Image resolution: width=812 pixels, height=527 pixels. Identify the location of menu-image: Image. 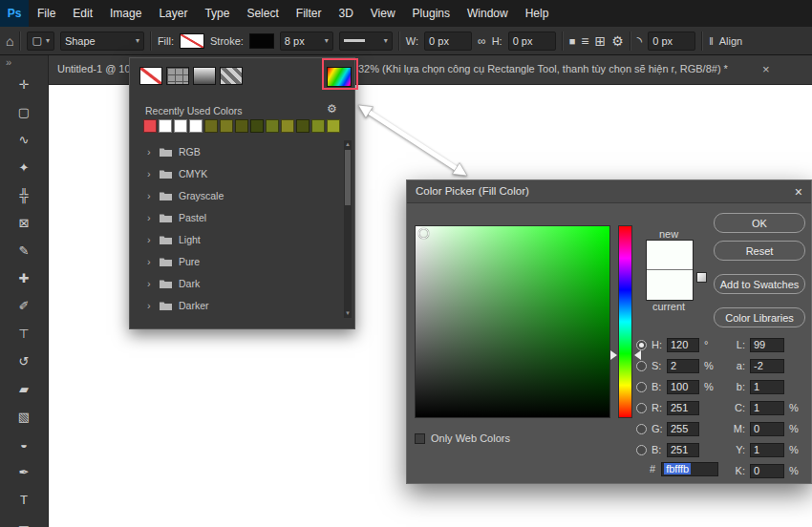
(126, 13).